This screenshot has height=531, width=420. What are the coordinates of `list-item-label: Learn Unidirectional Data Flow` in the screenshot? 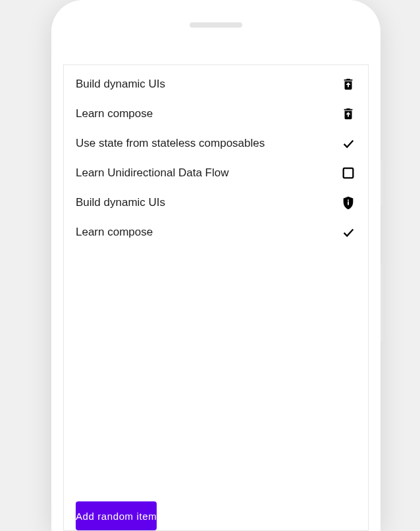 It's located at (152, 173).